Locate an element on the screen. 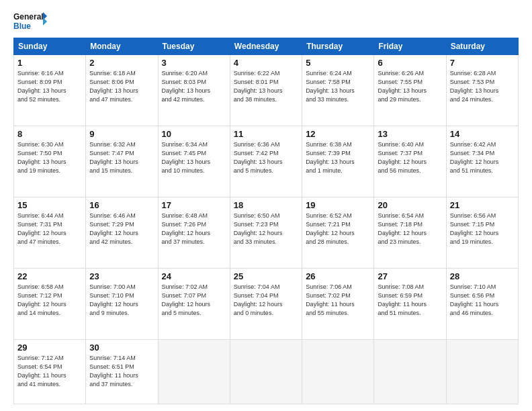 The image size is (532, 411). calendar-cell: 29Sunrise: 7:12 AM Sunset: 6:54 PM Dayli… is located at coordinates (50, 371).